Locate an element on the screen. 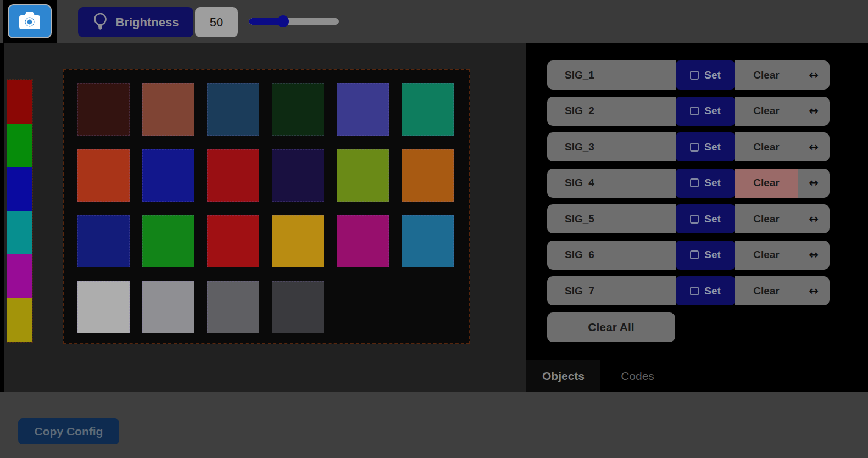  clear-all-button: Clear All is located at coordinates (611, 327).